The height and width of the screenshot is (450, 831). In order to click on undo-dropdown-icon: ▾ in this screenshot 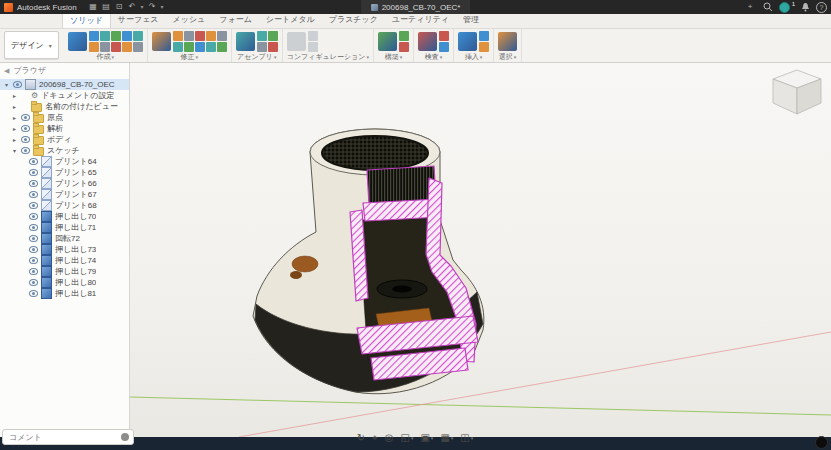, I will do `click(142, 7)`.